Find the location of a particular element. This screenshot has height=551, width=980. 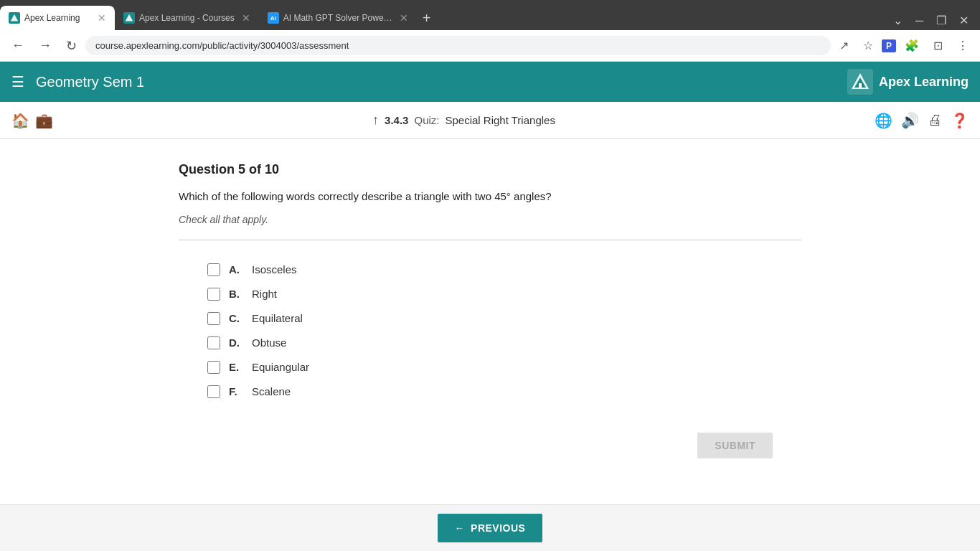

prev-label: PREVIOUS is located at coordinates (498, 527).